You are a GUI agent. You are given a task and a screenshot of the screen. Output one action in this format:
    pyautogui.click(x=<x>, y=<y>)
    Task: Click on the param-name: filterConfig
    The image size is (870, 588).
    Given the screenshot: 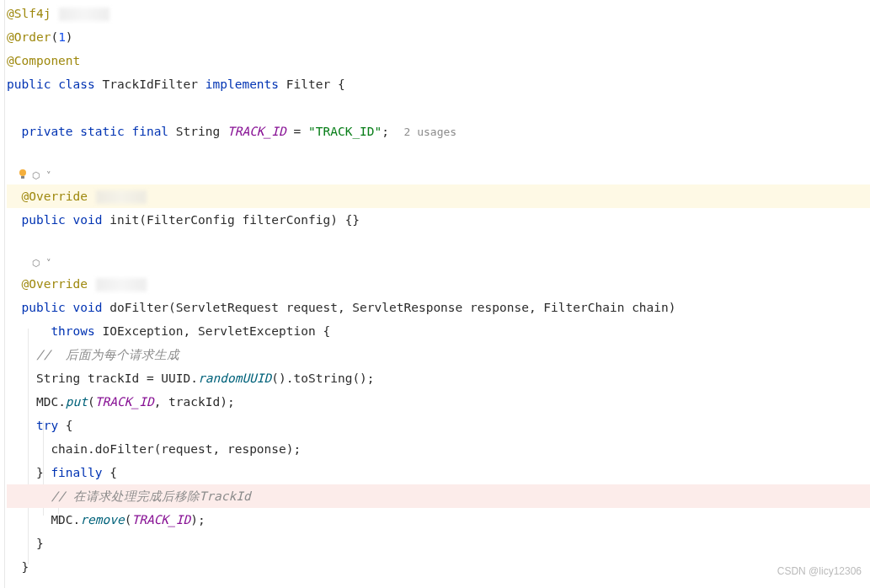 What is the action you would take?
    pyautogui.click(x=286, y=220)
    